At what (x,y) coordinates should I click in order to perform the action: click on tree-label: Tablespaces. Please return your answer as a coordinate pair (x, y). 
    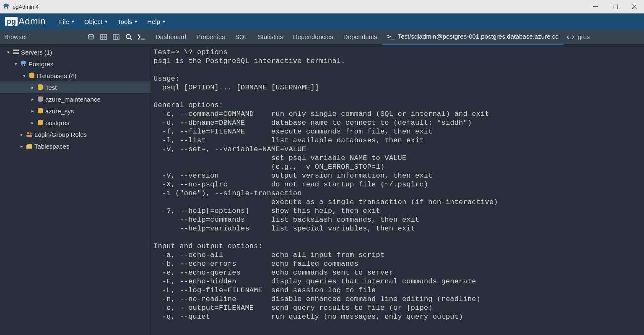
    Looking at the image, I should click on (52, 146).